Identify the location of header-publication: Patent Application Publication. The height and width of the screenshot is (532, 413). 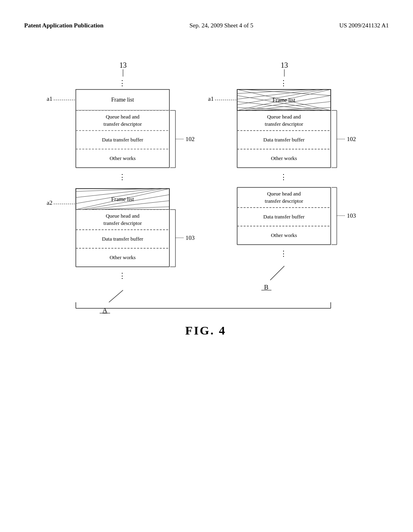
(64, 26).